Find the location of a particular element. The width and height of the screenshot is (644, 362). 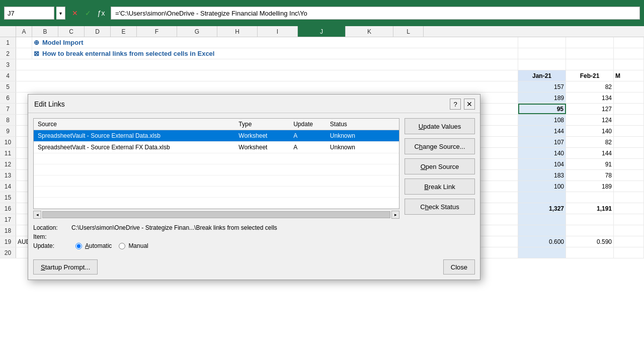

cell-l8 is located at coordinates (629, 120).